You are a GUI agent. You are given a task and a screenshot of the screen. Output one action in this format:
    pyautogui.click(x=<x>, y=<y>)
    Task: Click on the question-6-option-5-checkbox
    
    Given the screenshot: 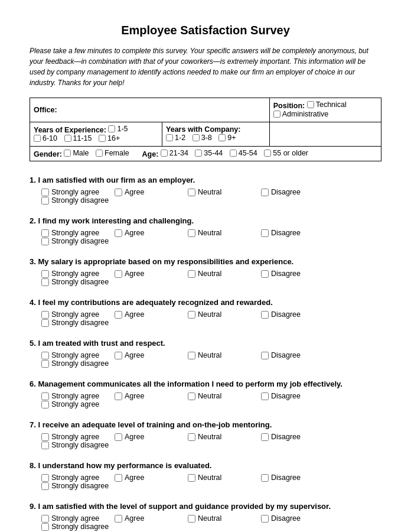 What is the action you would take?
    pyautogui.click(x=45, y=404)
    